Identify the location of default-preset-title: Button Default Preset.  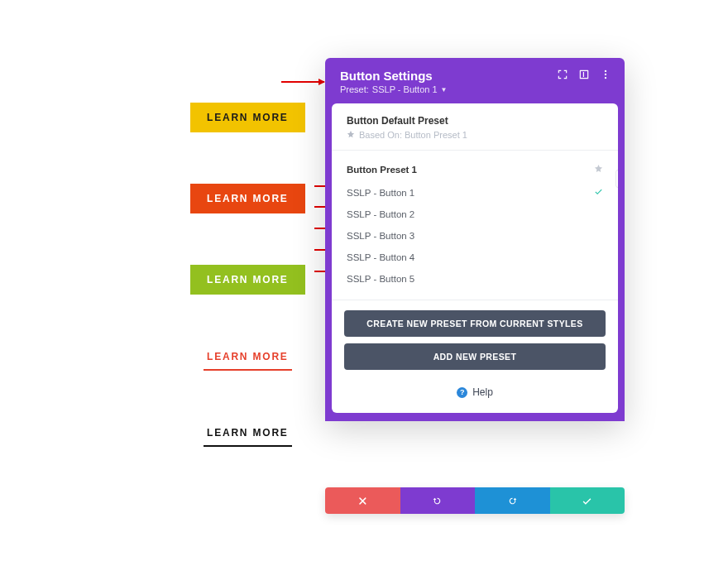
(475, 121).